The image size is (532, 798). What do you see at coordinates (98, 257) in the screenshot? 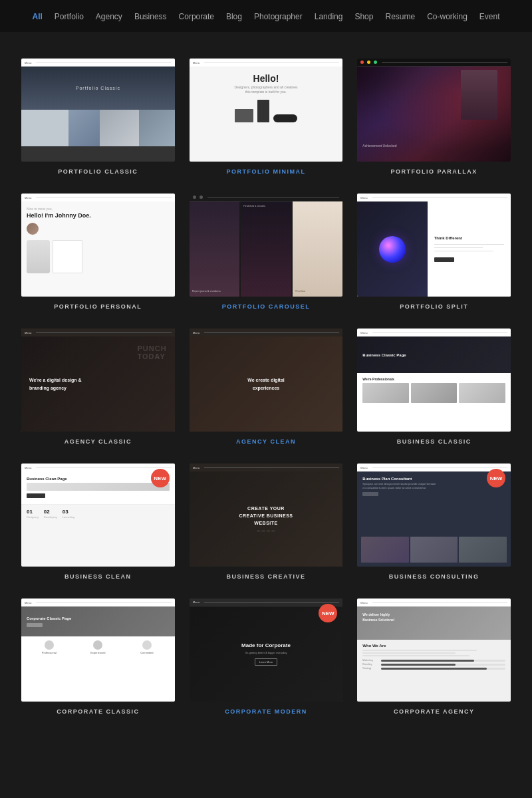
I see `ppe-bottom` at bounding box center [98, 257].